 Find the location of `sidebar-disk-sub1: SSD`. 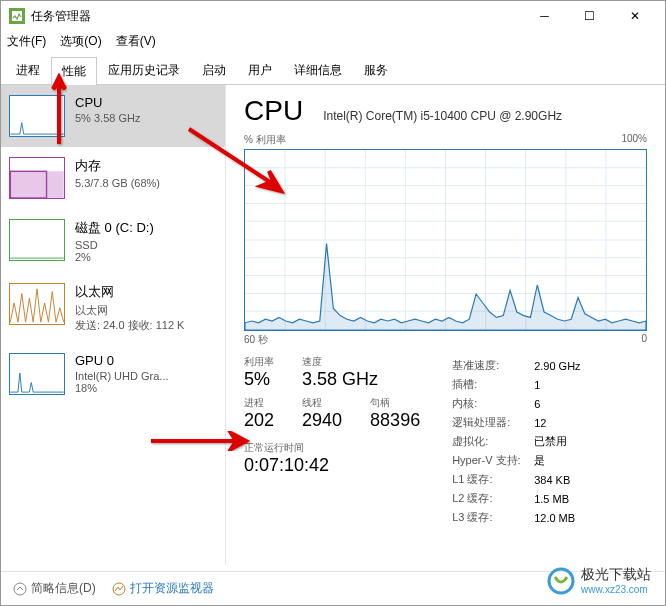

sidebar-disk-sub1: SSD is located at coordinates (114, 245).